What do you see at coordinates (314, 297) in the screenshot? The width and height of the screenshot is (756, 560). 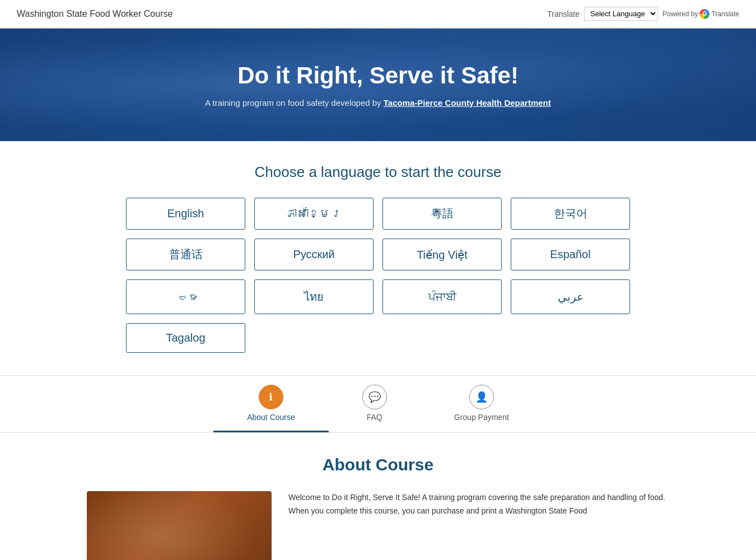 I see `language-button-9: ไทย` at bounding box center [314, 297].